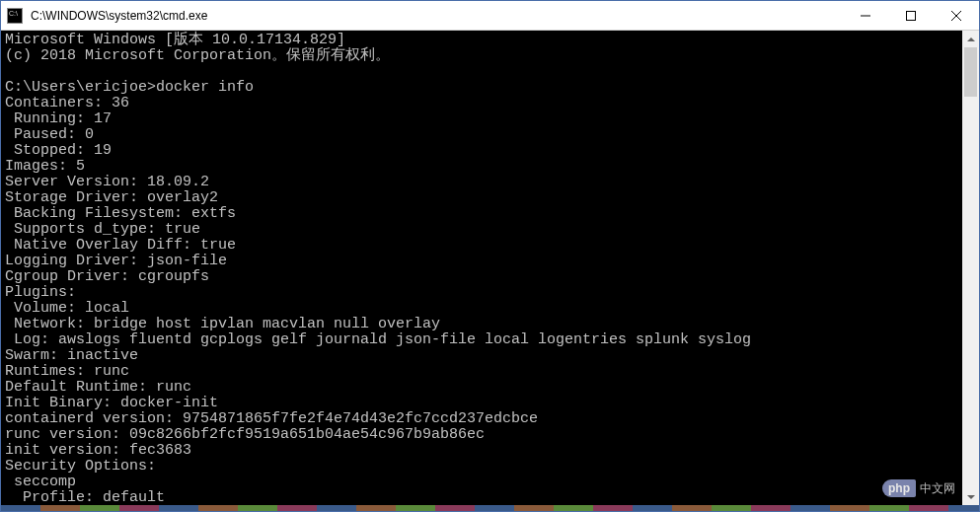  What do you see at coordinates (971, 268) in the screenshot?
I see `vertical-scrollbar` at bounding box center [971, 268].